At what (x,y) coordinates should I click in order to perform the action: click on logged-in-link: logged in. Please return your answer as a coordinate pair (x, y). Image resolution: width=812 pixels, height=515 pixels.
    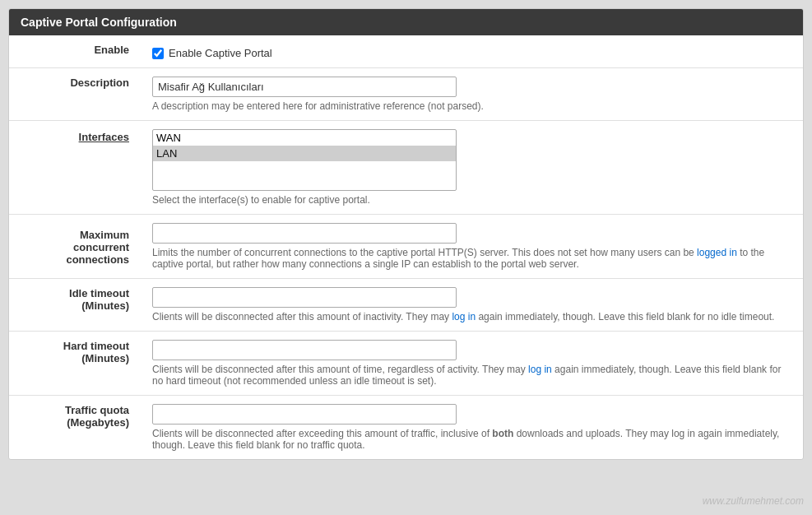
    Looking at the image, I should click on (717, 253).